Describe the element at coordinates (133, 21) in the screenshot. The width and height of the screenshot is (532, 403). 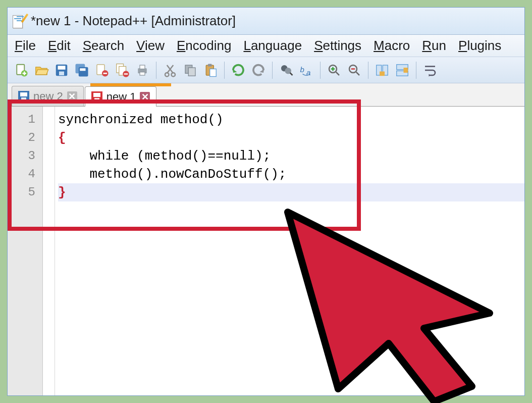
I see `window-title: *new 1 - Notepad++ [Administrator]` at that location.